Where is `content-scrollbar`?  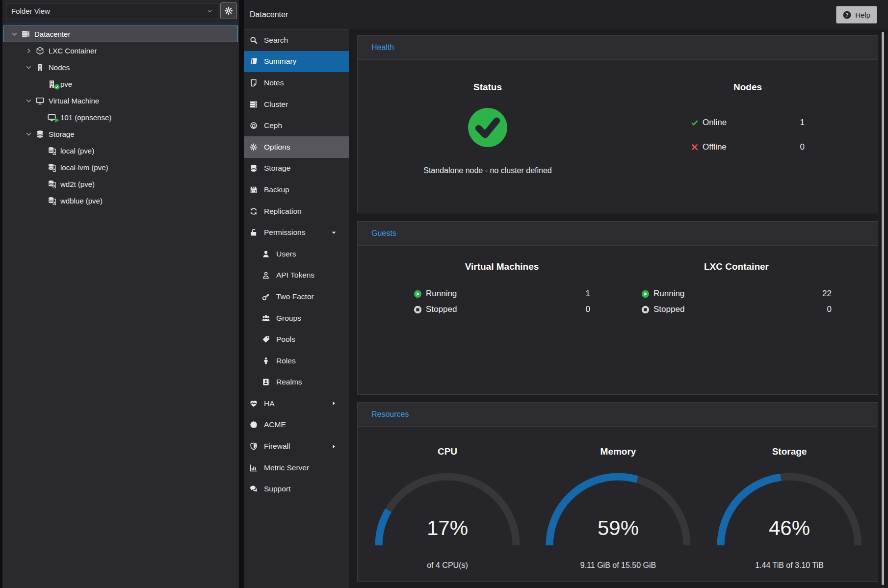 content-scrollbar is located at coordinates (883, 308).